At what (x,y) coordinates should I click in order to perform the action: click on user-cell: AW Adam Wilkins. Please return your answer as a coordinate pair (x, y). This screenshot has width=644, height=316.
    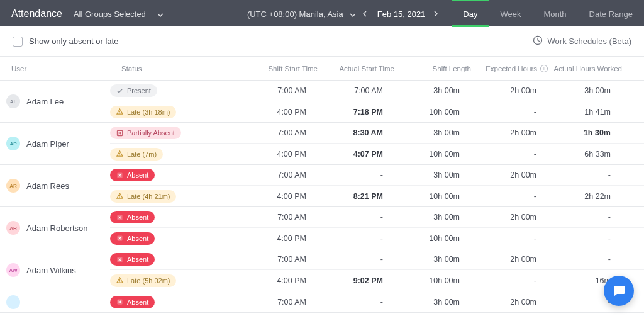
    Looking at the image, I should click on (55, 270).